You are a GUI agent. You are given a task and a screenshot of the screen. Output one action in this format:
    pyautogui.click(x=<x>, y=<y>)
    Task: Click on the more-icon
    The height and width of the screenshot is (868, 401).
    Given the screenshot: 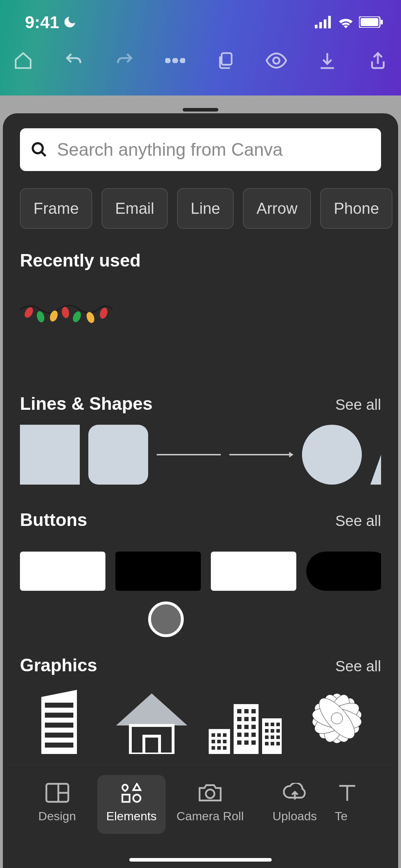 What is the action you would take?
    pyautogui.click(x=175, y=61)
    